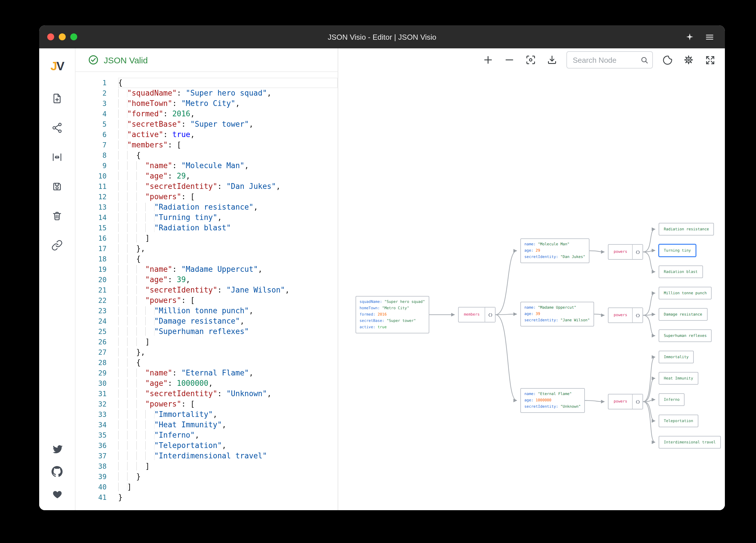 The width and height of the screenshot is (756, 543). Describe the element at coordinates (228, 239) in the screenshot. I see `code-line-text: ]` at that location.